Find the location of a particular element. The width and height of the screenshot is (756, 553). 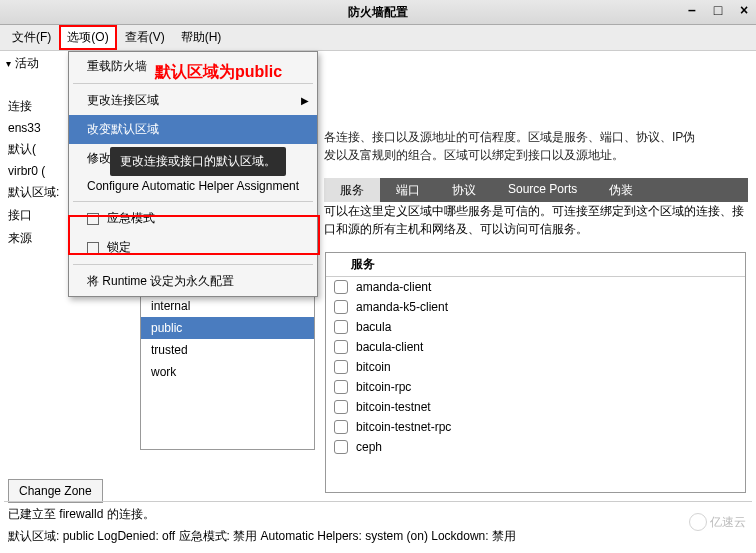

zone-item-work: work is located at coordinates (228, 372).